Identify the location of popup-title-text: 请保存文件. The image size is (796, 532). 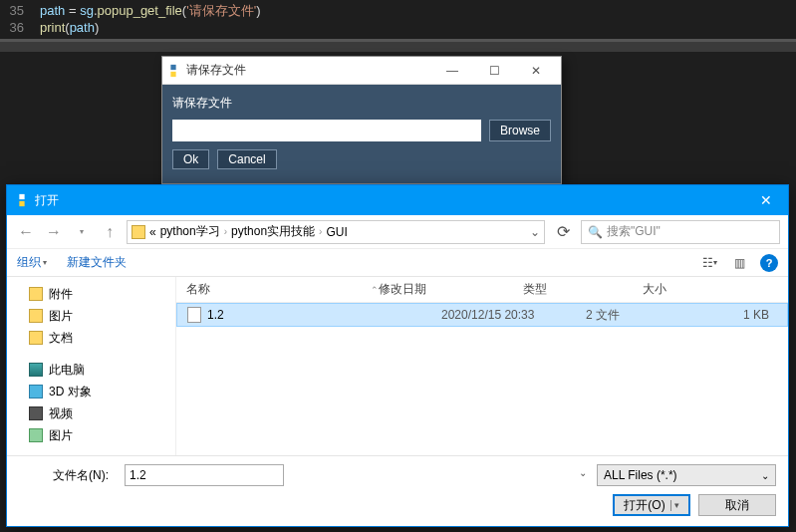
(309, 70).